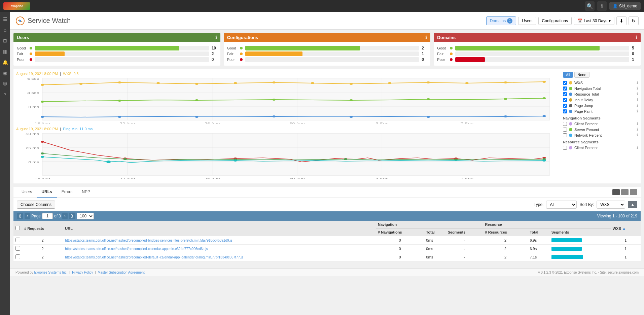 This screenshot has height=315, width=644. I want to click on search-icon-btn: 🔍, so click(590, 6).